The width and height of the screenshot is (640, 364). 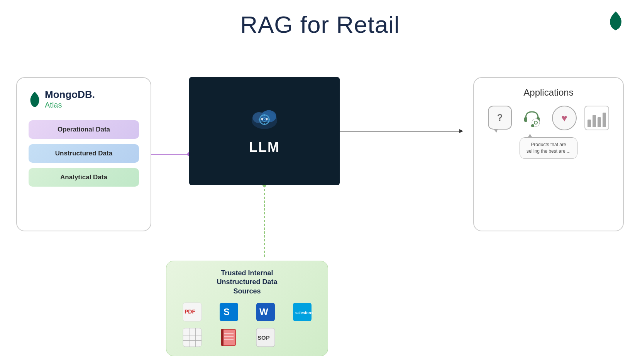 I want to click on word-icon: W, so click(x=266, y=312).